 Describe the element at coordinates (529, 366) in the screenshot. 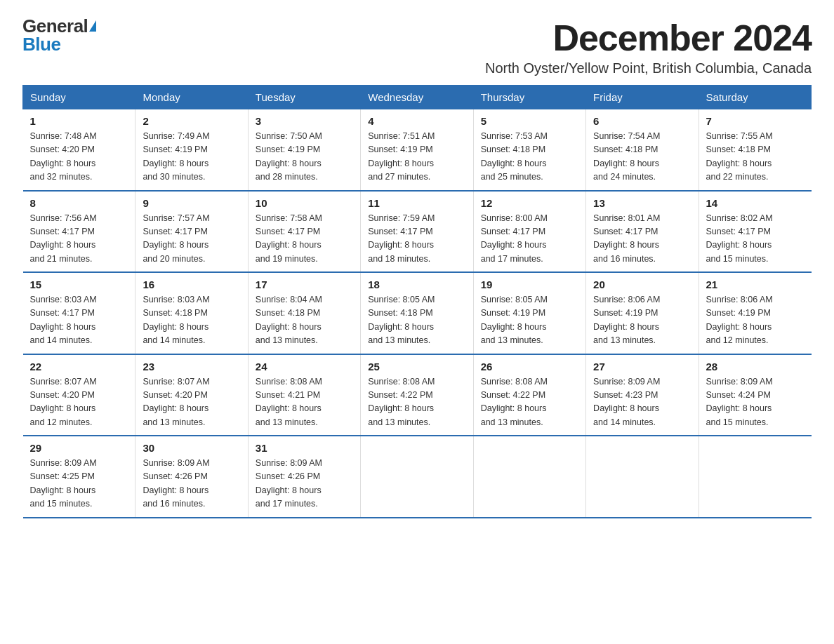

I see `day-number: 26` at that location.